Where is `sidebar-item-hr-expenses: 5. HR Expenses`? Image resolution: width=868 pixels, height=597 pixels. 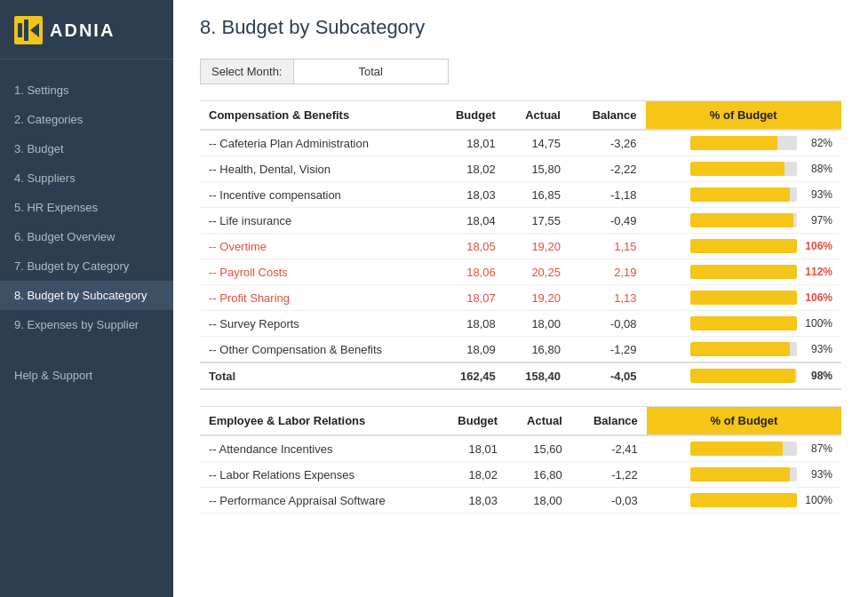
sidebar-item-hr-expenses: 5. HR Expenses is located at coordinates (87, 208).